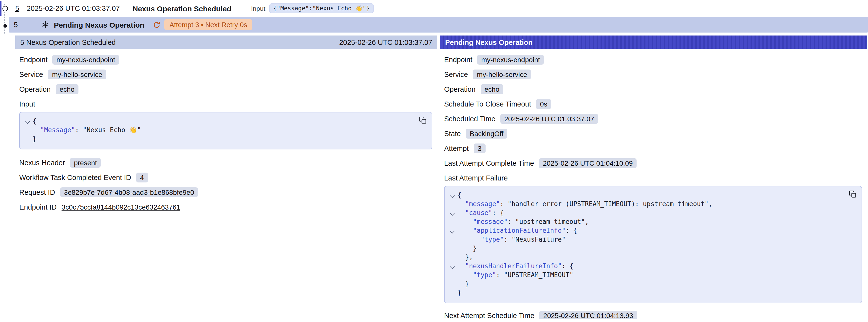 Image resolution: width=868 pixels, height=322 pixels. Describe the element at coordinates (99, 25) in the screenshot. I see `pending-row-title: Pending Nexus Operation` at that location.